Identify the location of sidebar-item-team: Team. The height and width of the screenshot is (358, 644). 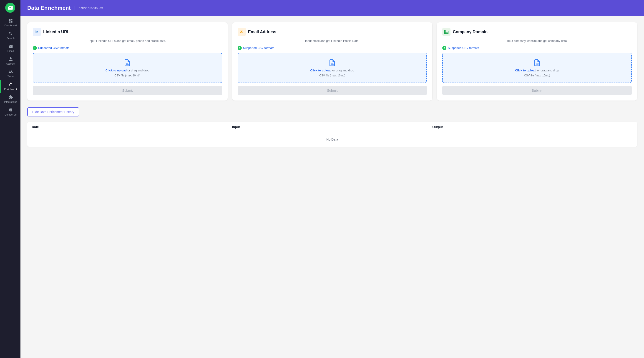
(10, 74).